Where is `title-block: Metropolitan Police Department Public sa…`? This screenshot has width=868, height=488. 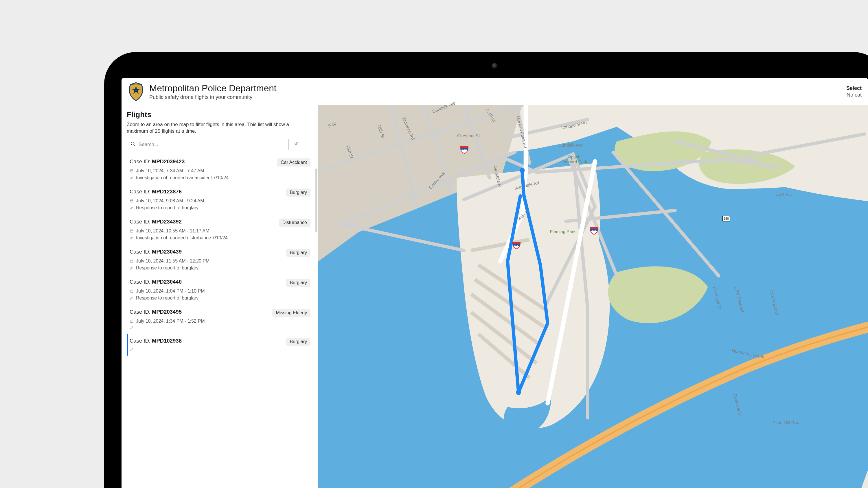 title-block: Metropolitan Police Department Public sa… is located at coordinates (213, 92).